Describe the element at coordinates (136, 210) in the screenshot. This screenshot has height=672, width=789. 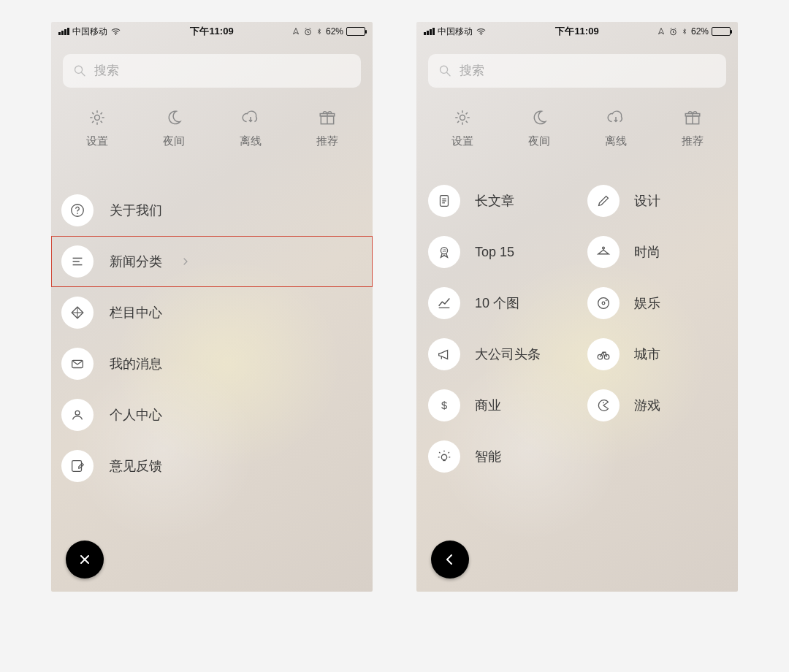
I see `menu-label: 关于我们` at that location.